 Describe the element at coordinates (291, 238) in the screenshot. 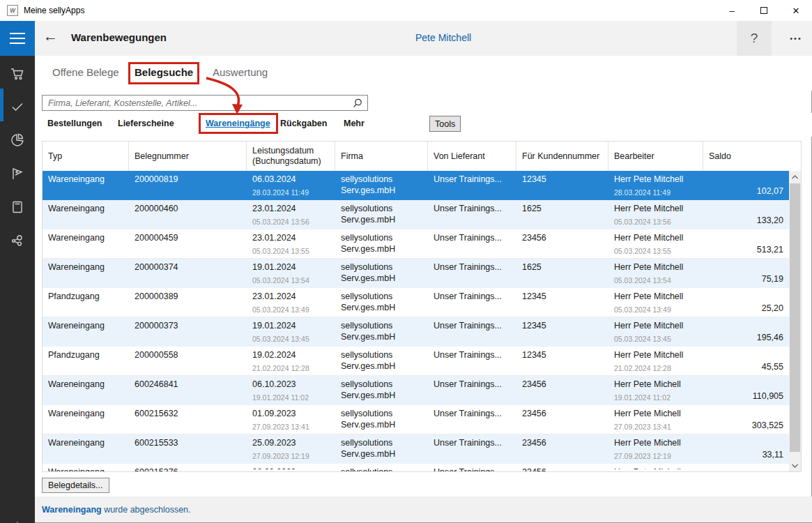

I see `cell-leistungsdatum: 23.01.2024` at that location.